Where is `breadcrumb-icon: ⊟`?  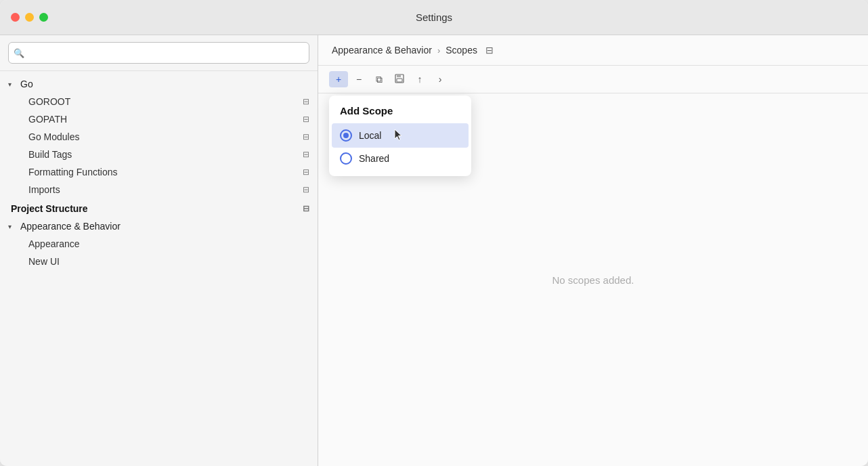
breadcrumb-icon: ⊟ is located at coordinates (490, 50).